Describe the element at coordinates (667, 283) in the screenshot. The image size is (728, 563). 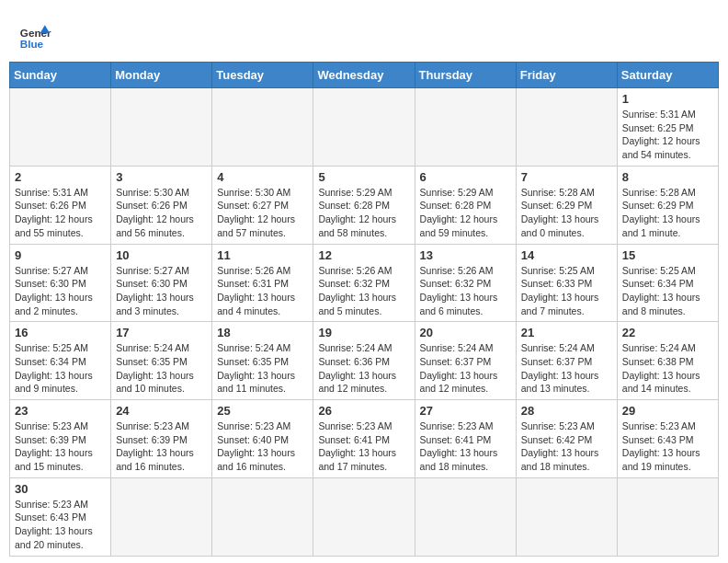
I see `calendar-cell: 15Sunrise: 5:25 AM Sunset: 6:34 PM Dayli…` at that location.